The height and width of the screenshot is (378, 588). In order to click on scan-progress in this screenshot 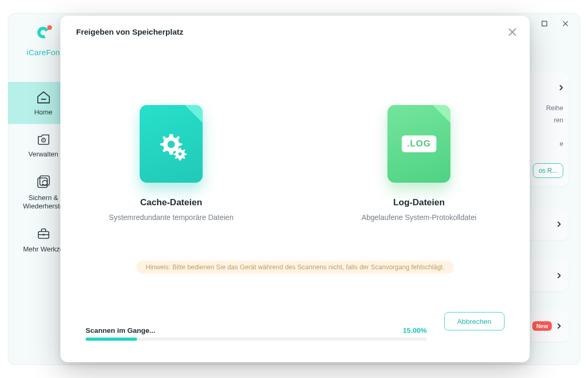, I will do `click(256, 339)`.